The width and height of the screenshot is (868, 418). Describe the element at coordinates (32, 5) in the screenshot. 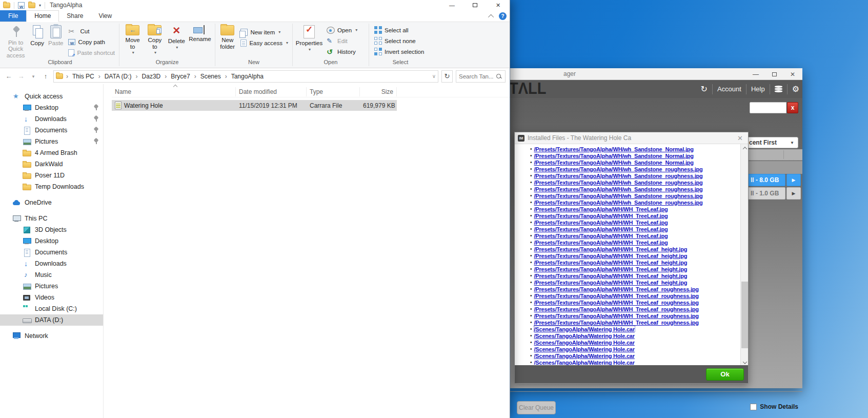

I see `new-folder-qat-icon` at that location.